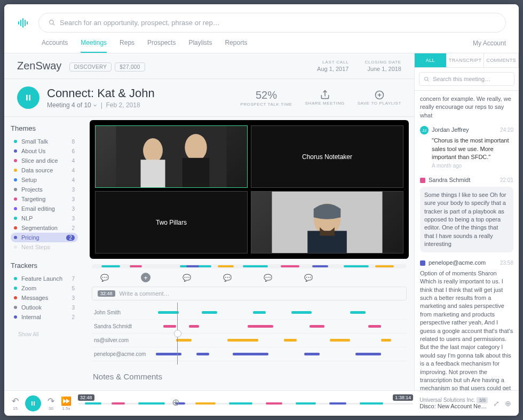 The height and width of the screenshot is (420, 523). I want to click on avatar: JJ, so click(424, 130).